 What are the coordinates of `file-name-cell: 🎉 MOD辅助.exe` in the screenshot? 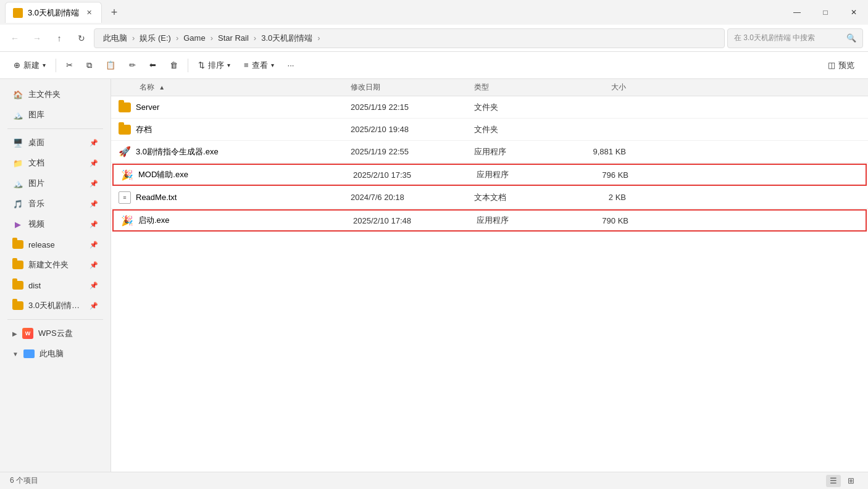 It's located at (231, 175).